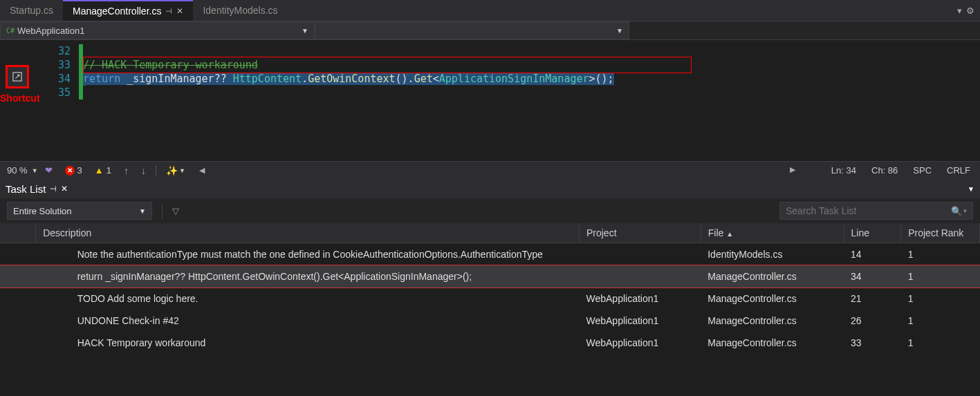  Describe the element at coordinates (73, 170) in the screenshot. I see `error-count: ✕ 3` at that location.